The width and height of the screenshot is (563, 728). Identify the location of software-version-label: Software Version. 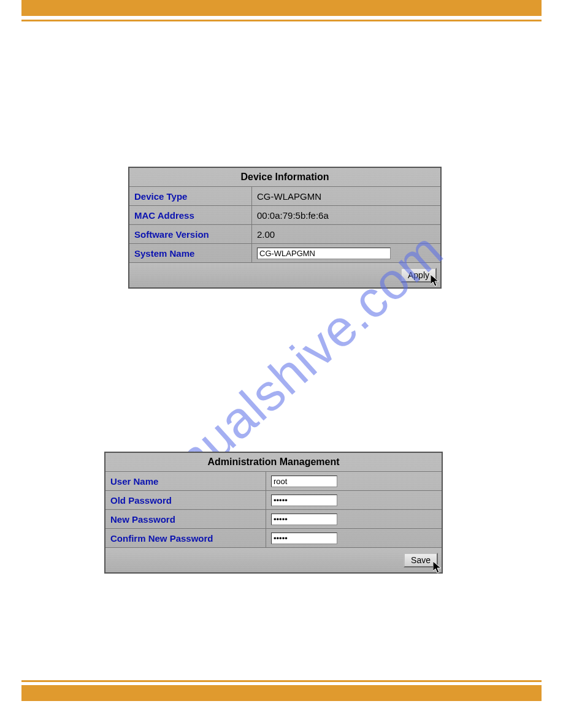
(191, 234).